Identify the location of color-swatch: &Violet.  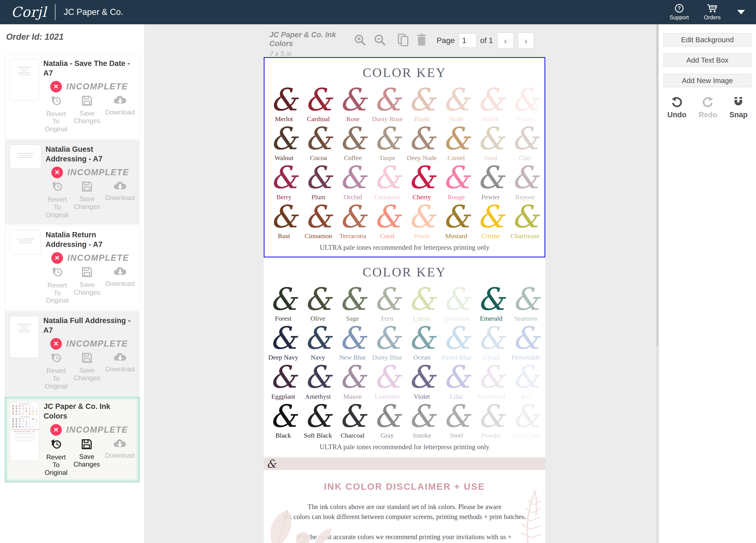
(422, 380).